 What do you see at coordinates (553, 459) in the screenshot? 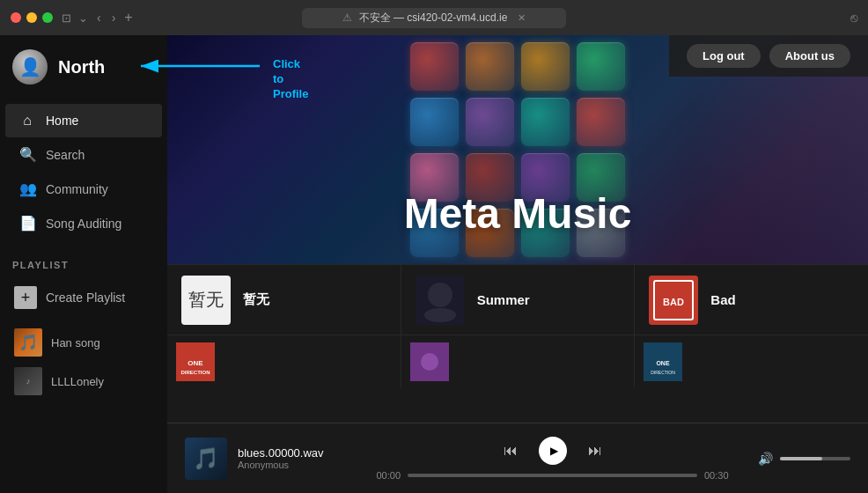
I see `player-controls: ⏮ ▶ ⏭ 00:00 00:30` at bounding box center [553, 459].